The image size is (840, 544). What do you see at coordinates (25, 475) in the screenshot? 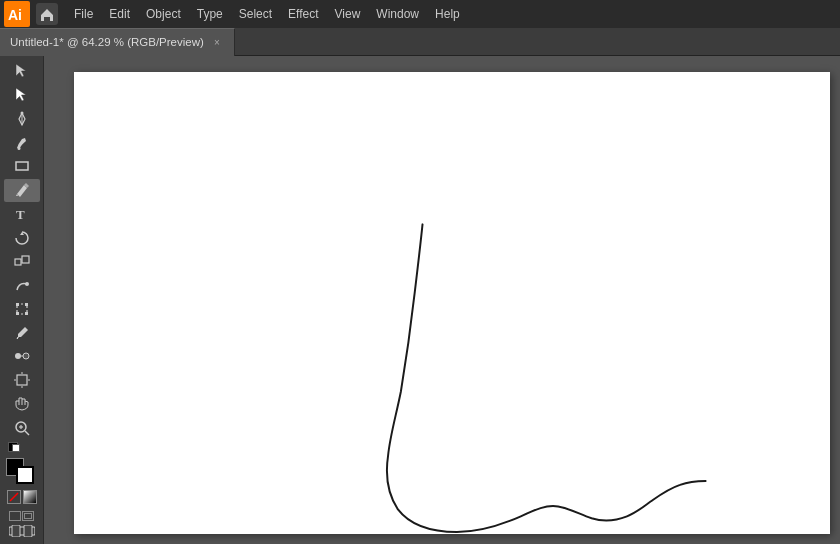
I see `stroke-swatch` at bounding box center [25, 475].